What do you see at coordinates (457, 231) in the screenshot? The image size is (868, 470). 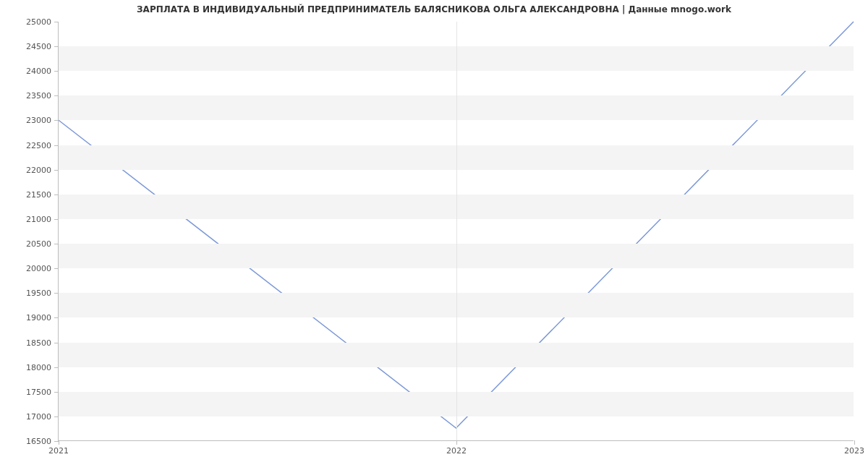 I see `vertical-gridline` at bounding box center [457, 231].